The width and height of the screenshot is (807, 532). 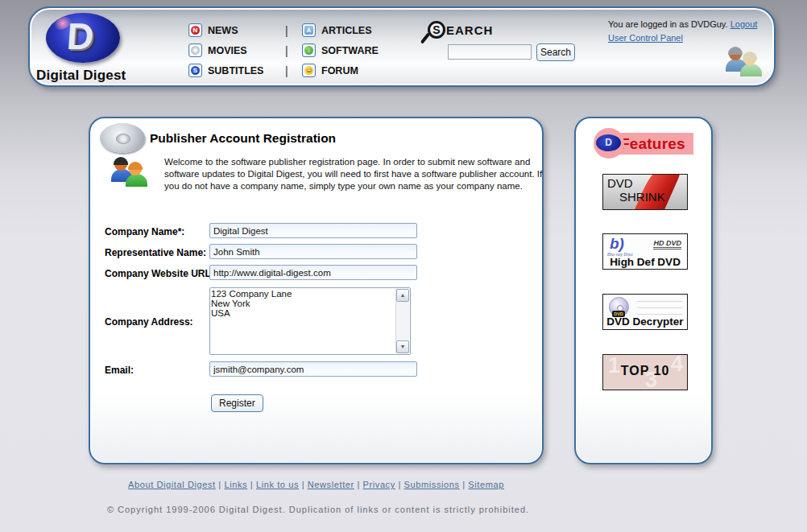 What do you see at coordinates (309, 31) in the screenshot?
I see `articles-icon: A` at bounding box center [309, 31].